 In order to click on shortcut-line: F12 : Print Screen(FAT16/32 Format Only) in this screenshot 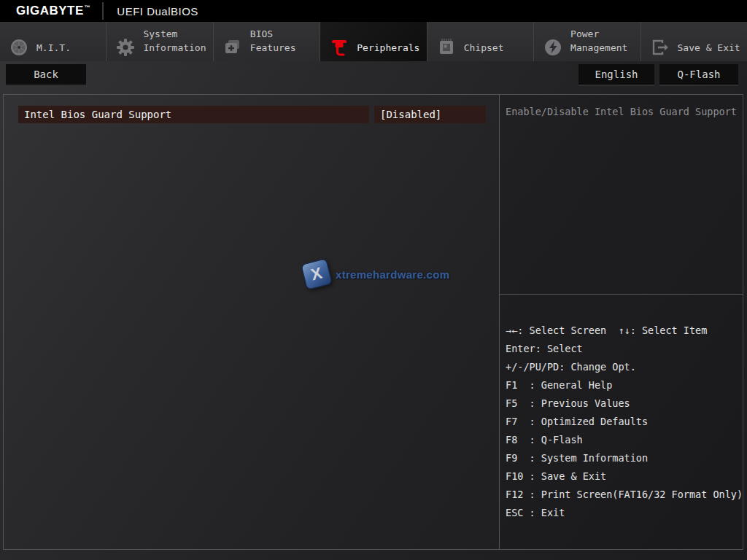, I will do `click(622, 494)`.